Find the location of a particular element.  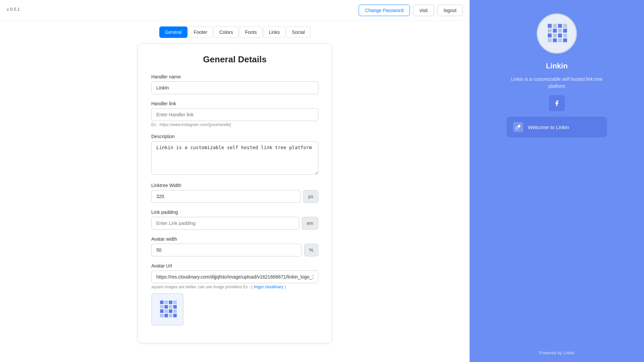

description-group: Description Linkin is a customizable sel… is located at coordinates (235, 155).